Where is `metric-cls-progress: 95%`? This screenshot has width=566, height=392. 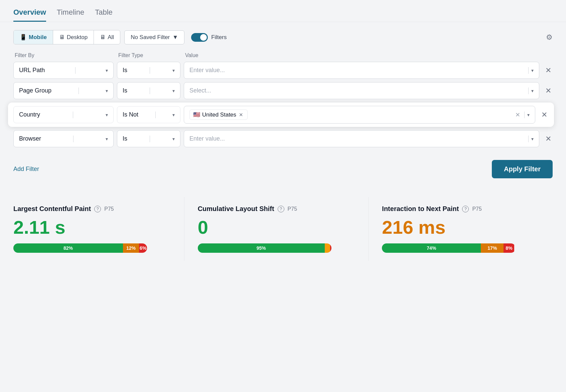 metric-cls-progress: 95% is located at coordinates (265, 248).